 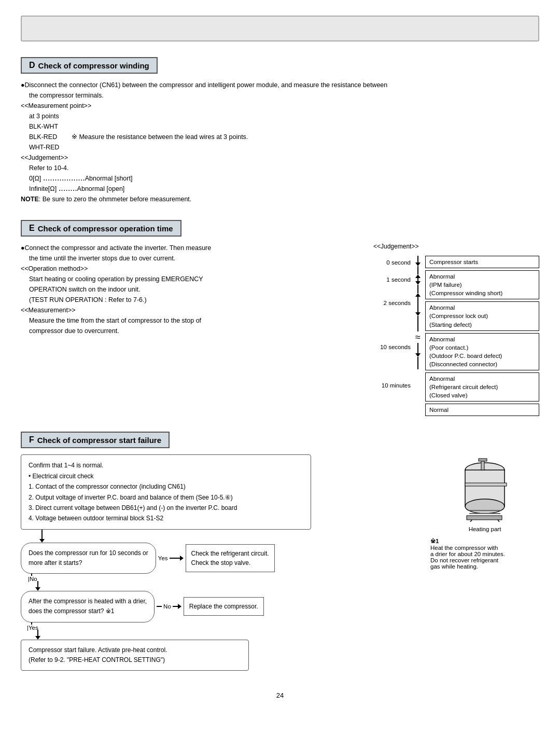 I want to click on result-no-text: Replace the compressor., so click(x=224, y=606).